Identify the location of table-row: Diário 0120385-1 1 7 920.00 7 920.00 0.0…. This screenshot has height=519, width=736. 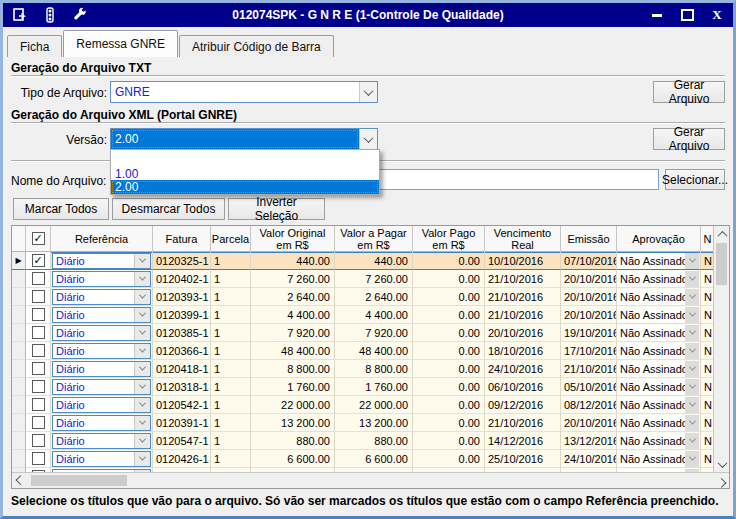
(370, 333).